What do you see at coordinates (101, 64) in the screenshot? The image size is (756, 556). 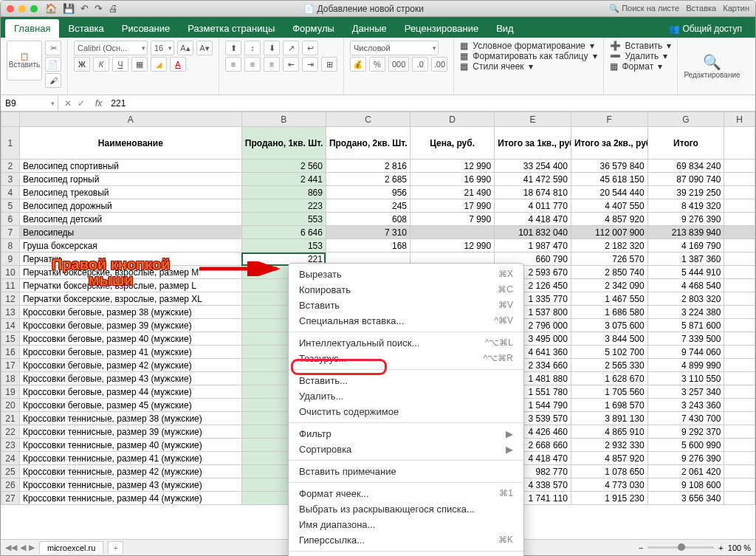 I see `italic-button: К` at bounding box center [101, 64].